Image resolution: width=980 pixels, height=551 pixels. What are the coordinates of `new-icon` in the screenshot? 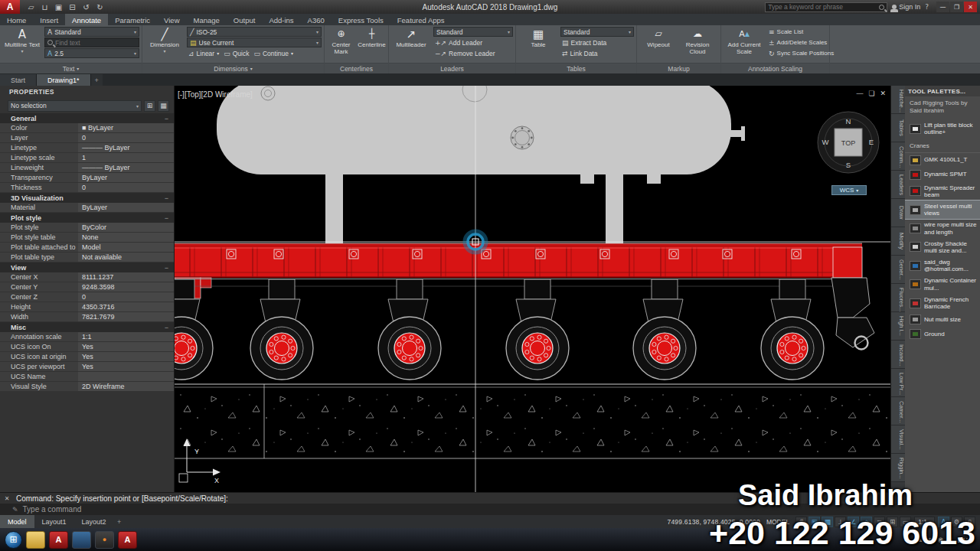 It's located at (31, 8).